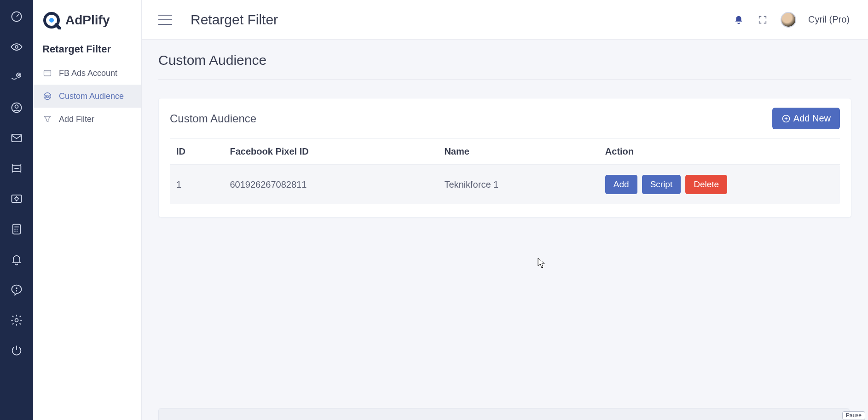 This screenshot has width=868, height=420. I want to click on rail-info-icon, so click(17, 290).